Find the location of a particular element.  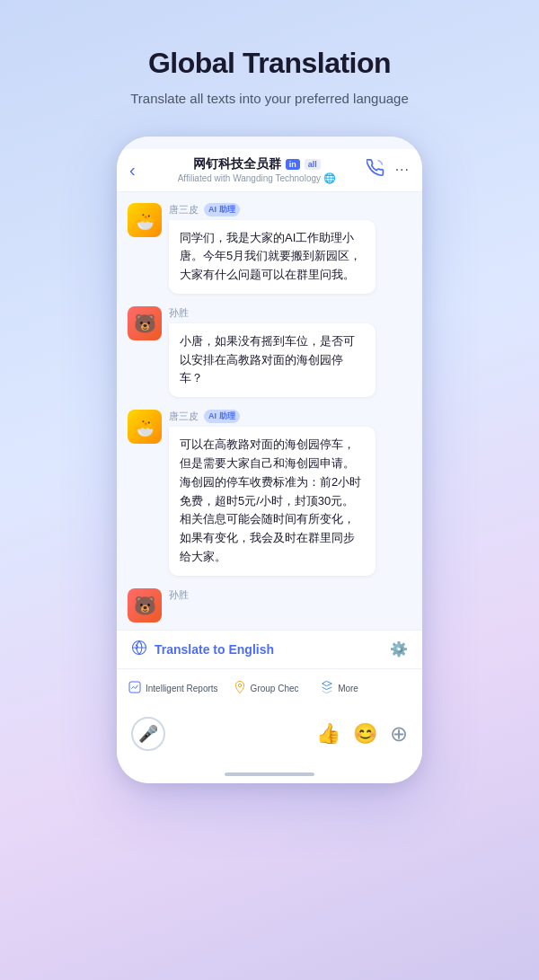

message-row: 🐻 孙胜 小唐，如果没有摇到车位，是否可以安排在高教路对面的海创园停车？ is located at coordinates (270, 352).